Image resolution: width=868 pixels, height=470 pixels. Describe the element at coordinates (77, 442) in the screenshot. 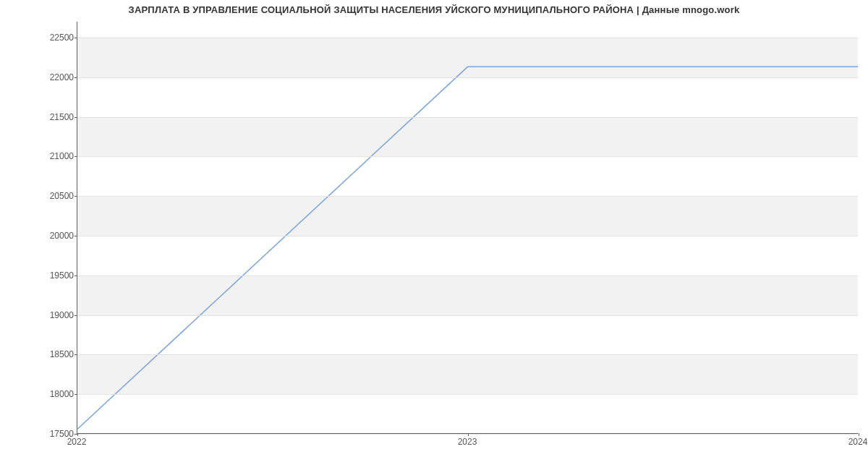

I see `xtick-label: 2022` at that location.